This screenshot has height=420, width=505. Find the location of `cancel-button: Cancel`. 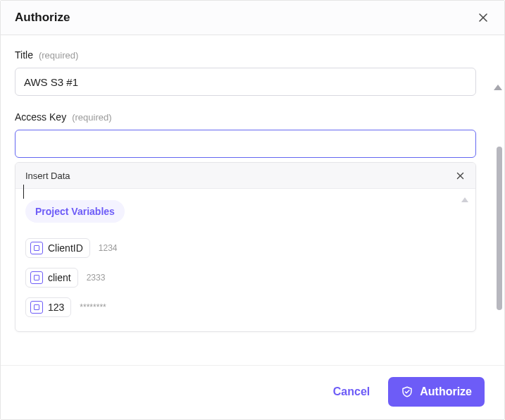

cancel-button: Cancel is located at coordinates (351, 392).